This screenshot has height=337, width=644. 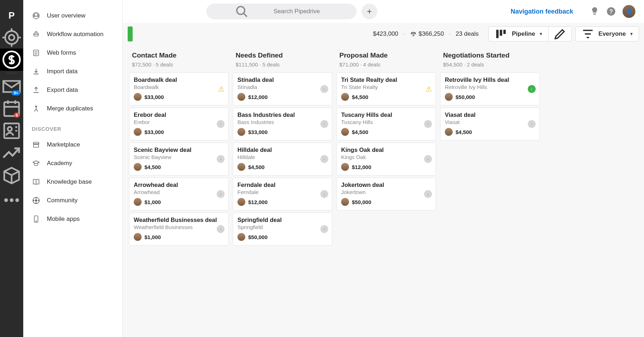 What do you see at coordinates (386, 159) in the screenshot?
I see `deal-card: Kings Oak deal Kings Oak $12,000 ›` at bounding box center [386, 159].